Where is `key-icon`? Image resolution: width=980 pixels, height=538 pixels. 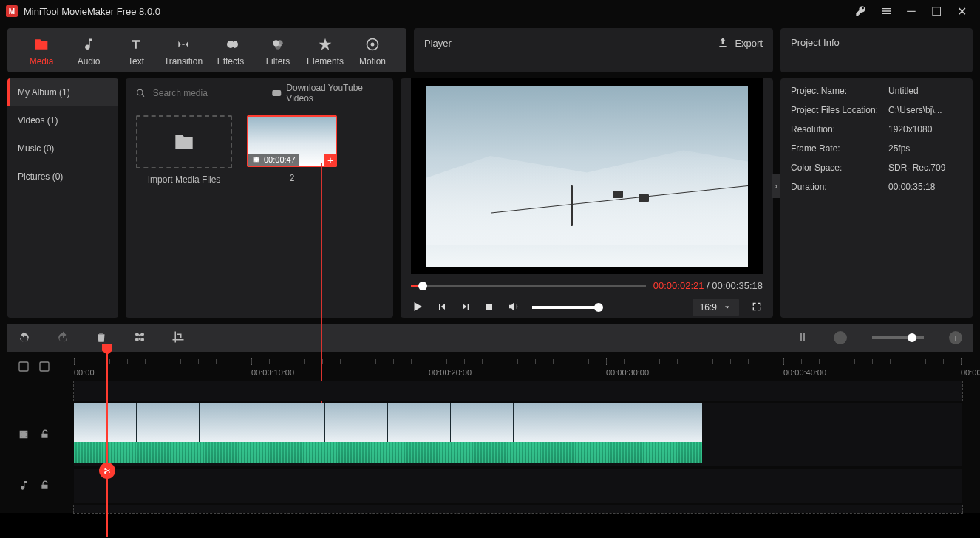 key-icon is located at coordinates (861, 11).